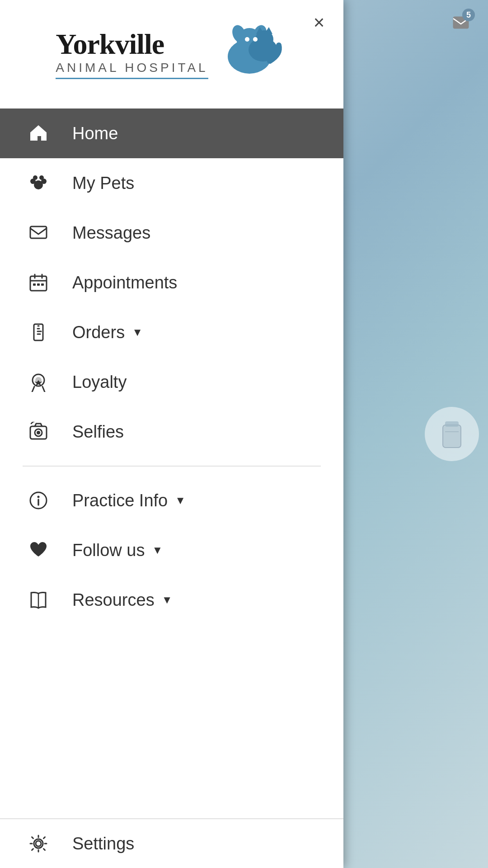  Describe the element at coordinates (158, 550) in the screenshot. I see `follow-us-chevron-icon: ▼` at that location.